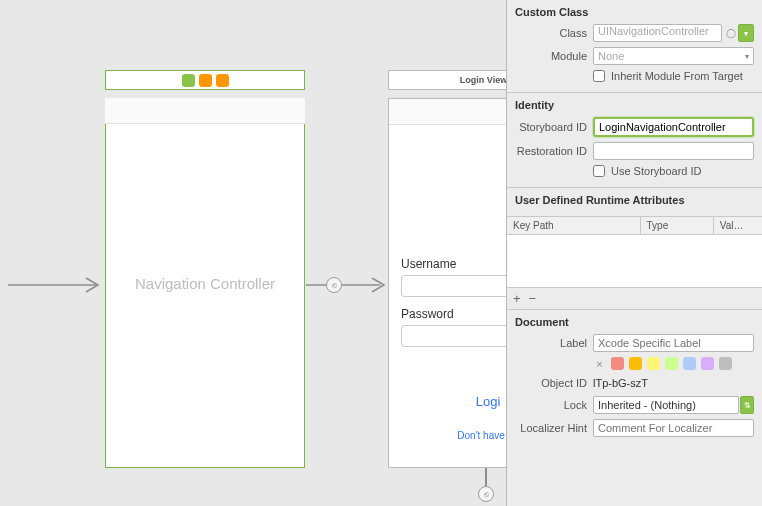  What do you see at coordinates (634, 199) in the screenshot?
I see `runtime-attributes-title: User Defined Runtime Attributes` at bounding box center [634, 199].